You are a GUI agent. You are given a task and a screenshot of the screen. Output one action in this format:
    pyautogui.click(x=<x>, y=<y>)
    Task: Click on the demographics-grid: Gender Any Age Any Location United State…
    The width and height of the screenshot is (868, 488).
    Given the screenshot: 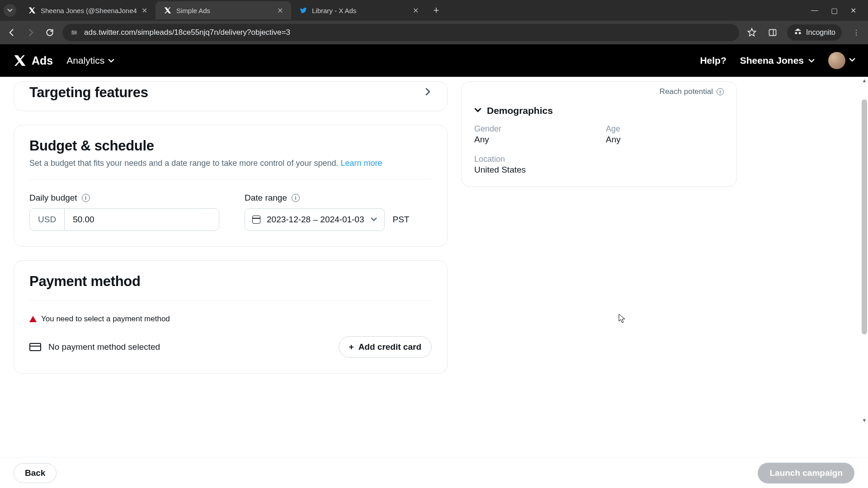 What is the action you would take?
    pyautogui.click(x=599, y=150)
    